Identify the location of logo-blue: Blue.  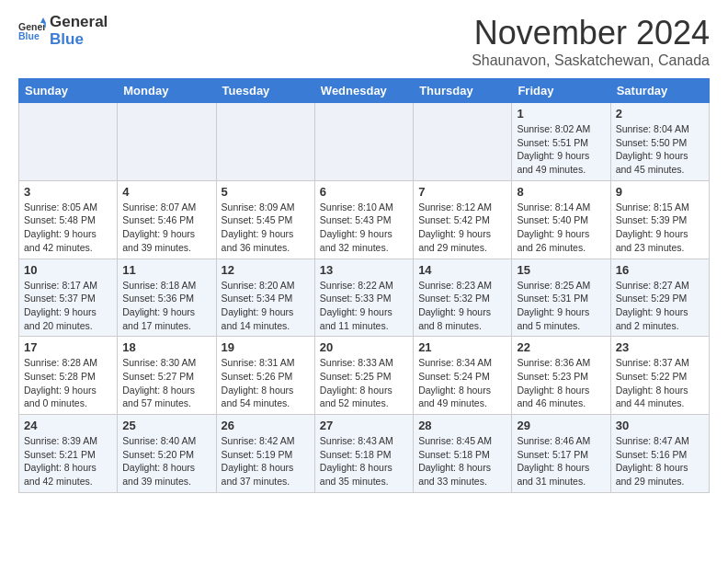
(79, 40).